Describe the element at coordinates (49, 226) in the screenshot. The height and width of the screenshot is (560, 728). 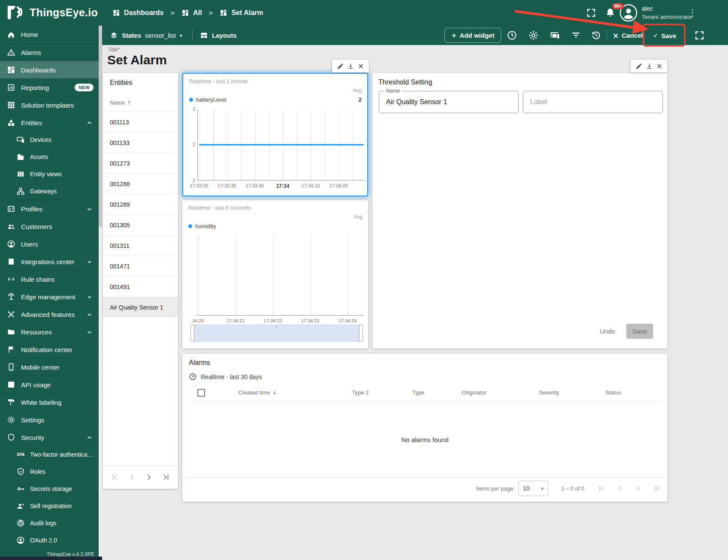
I see `sidebar-item-customers: Customers` at that location.